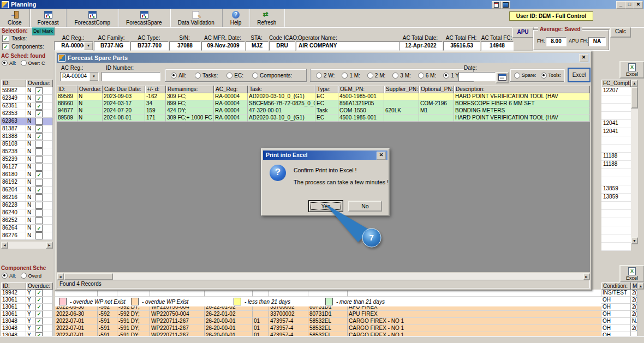 Image resolution: width=644 pixels, height=343 pixels. Describe the element at coordinates (267, 17) in the screenshot. I see `toolbar-button: Refresh` at that location.